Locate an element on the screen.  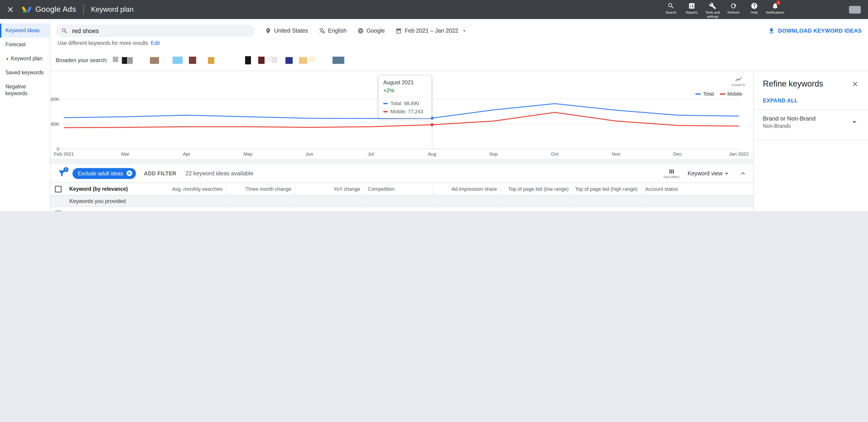
network-setting: Google is located at coordinates (371, 31).